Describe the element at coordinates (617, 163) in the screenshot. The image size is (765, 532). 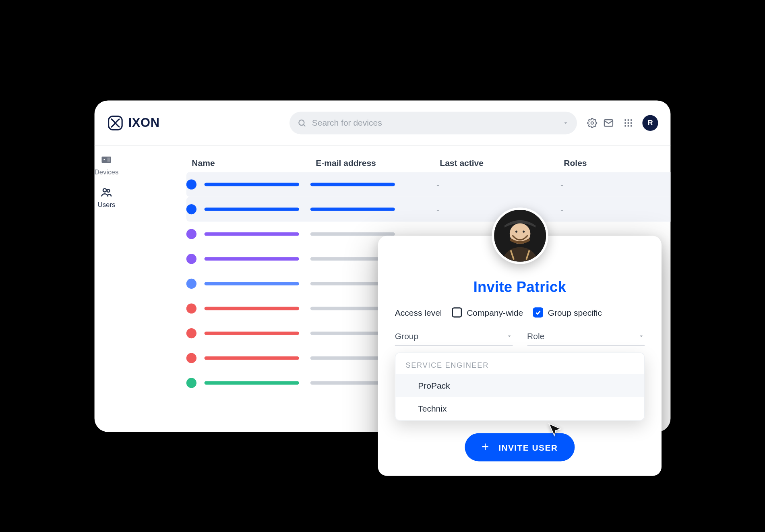
I see `col-roles: Roles` at that location.